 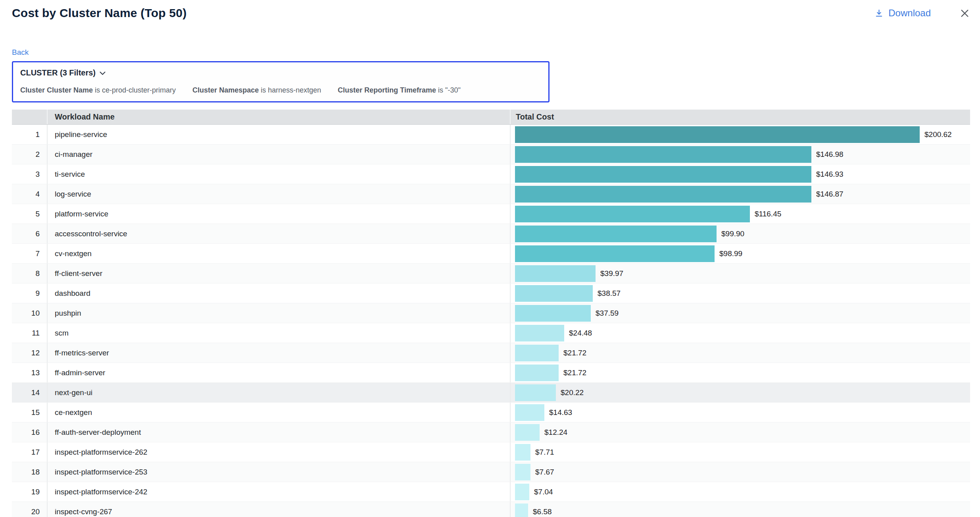 What do you see at coordinates (491, 472) in the screenshot?
I see `table-row: 18 inspect-platformservice-253 $7.67` at bounding box center [491, 472].